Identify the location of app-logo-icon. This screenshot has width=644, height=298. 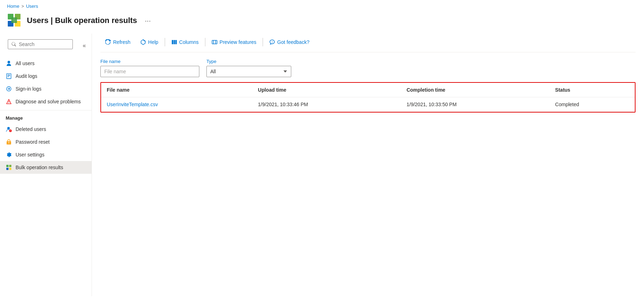
(14, 21).